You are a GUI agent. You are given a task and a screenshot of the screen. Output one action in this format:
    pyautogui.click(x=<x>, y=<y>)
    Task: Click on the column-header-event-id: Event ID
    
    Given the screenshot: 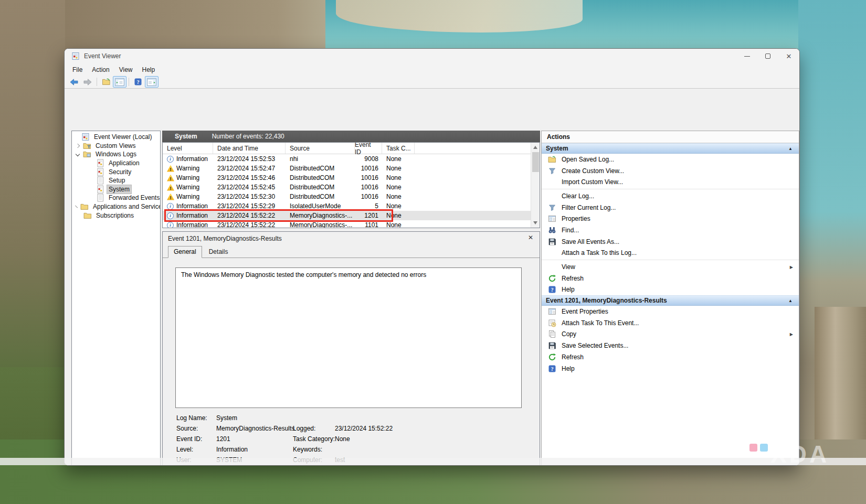 What is the action you would take?
    pyautogui.click(x=368, y=148)
    